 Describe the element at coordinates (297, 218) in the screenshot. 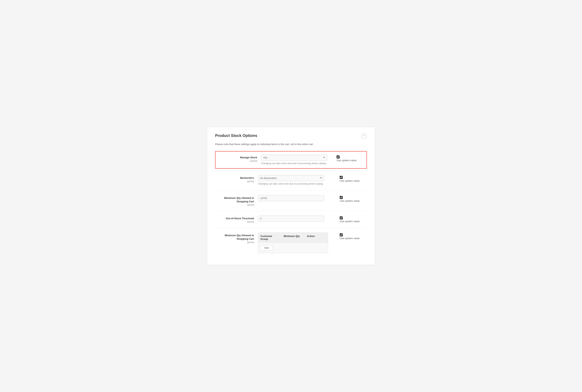

I see `out-of-stock-control-col` at that location.